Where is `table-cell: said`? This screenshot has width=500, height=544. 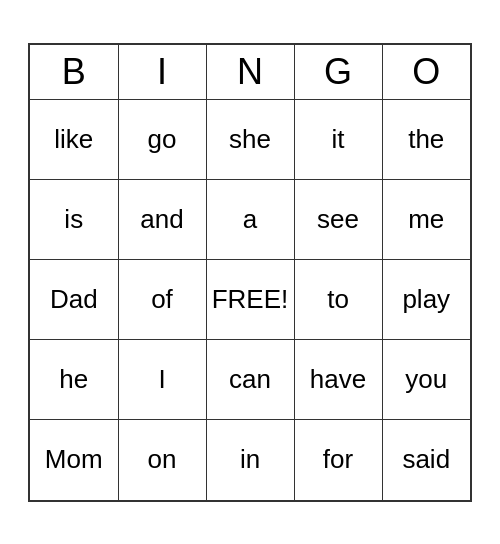 table-cell: said is located at coordinates (426, 460).